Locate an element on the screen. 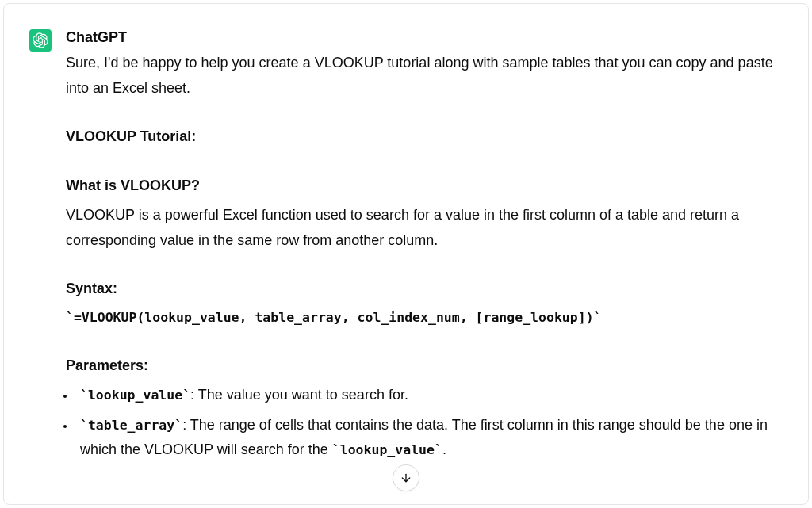 The height and width of the screenshot is (508, 812). params-heading: Parameters: is located at coordinates (422, 366).